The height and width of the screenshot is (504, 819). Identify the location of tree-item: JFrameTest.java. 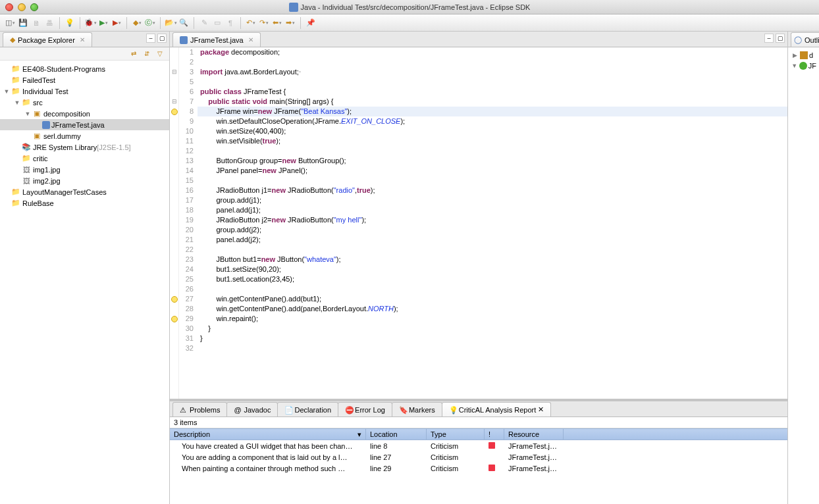
(84, 125).